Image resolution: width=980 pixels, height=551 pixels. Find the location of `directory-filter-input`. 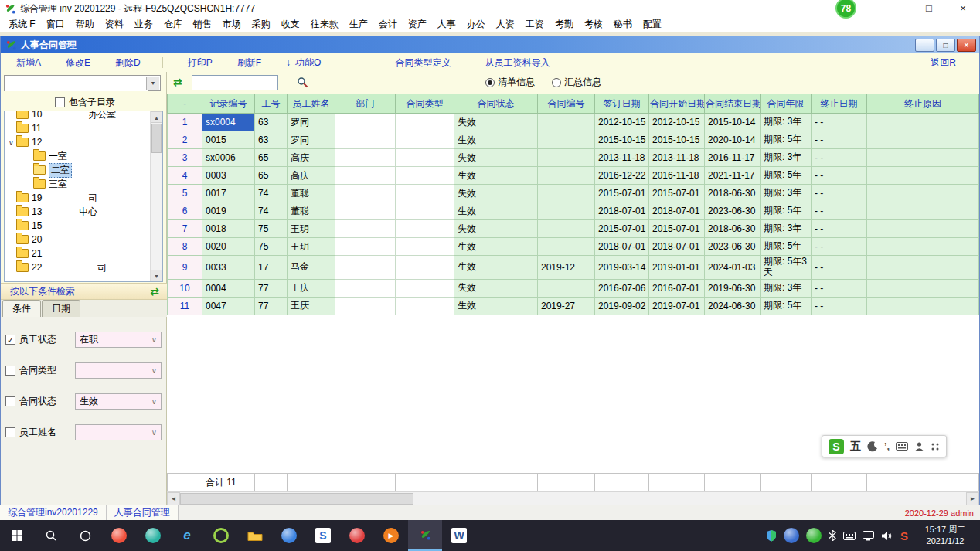

directory-filter-input is located at coordinates (77, 83).